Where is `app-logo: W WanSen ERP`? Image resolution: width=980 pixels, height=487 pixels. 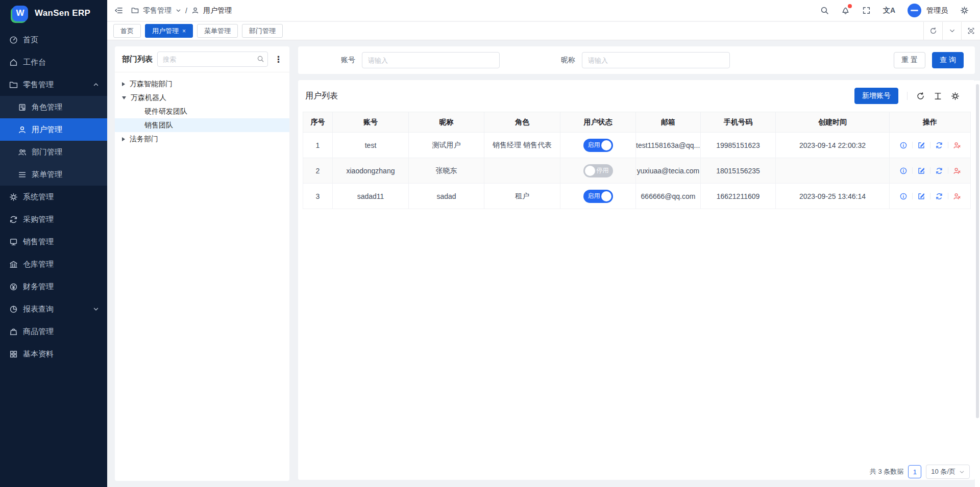 app-logo: W WanSen ERP is located at coordinates (54, 13).